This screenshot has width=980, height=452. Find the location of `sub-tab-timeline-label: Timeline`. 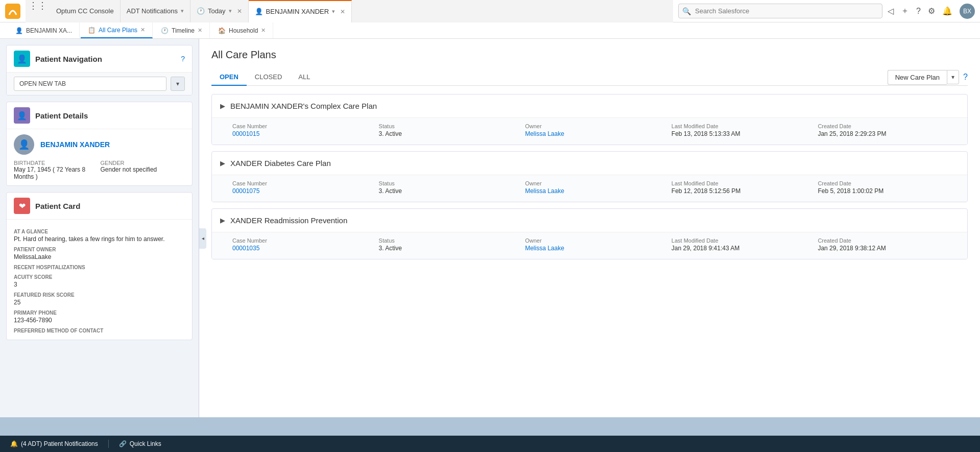

sub-tab-timeline-label: Timeline is located at coordinates (183, 31).